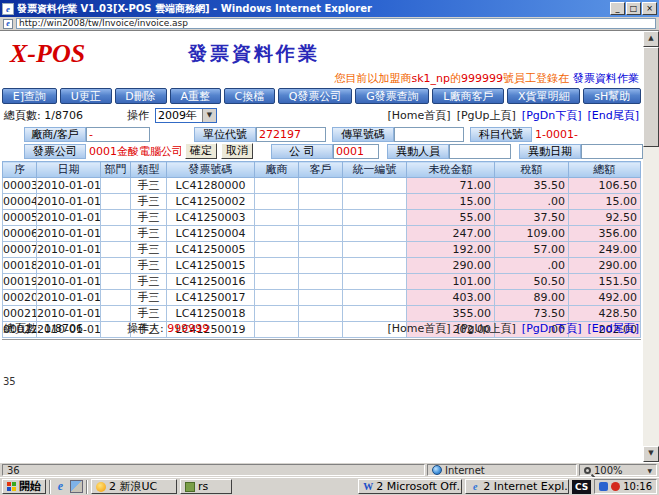 The height and width of the screenshot is (495, 659). What do you see at coordinates (429, 134) in the screenshot?
I see `slip-number-input` at bounding box center [429, 134].